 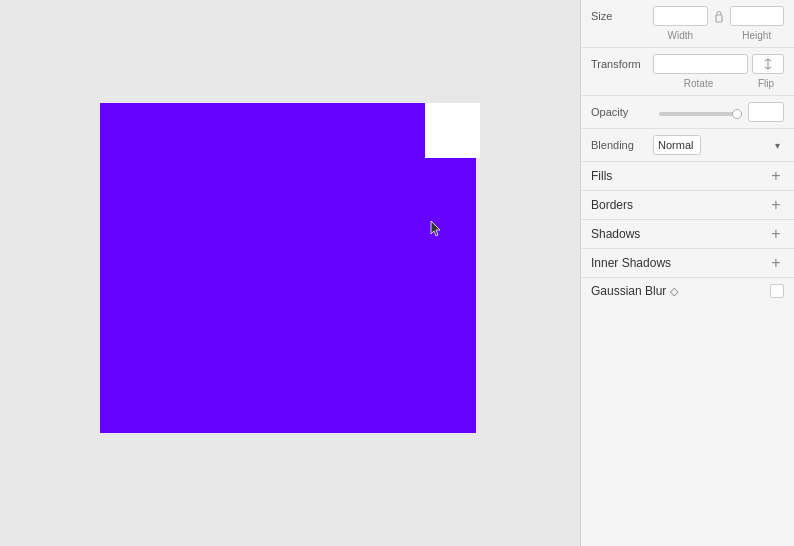 I want to click on gaussian-blur-section: Gaussian Blur ◇, so click(x=688, y=291).